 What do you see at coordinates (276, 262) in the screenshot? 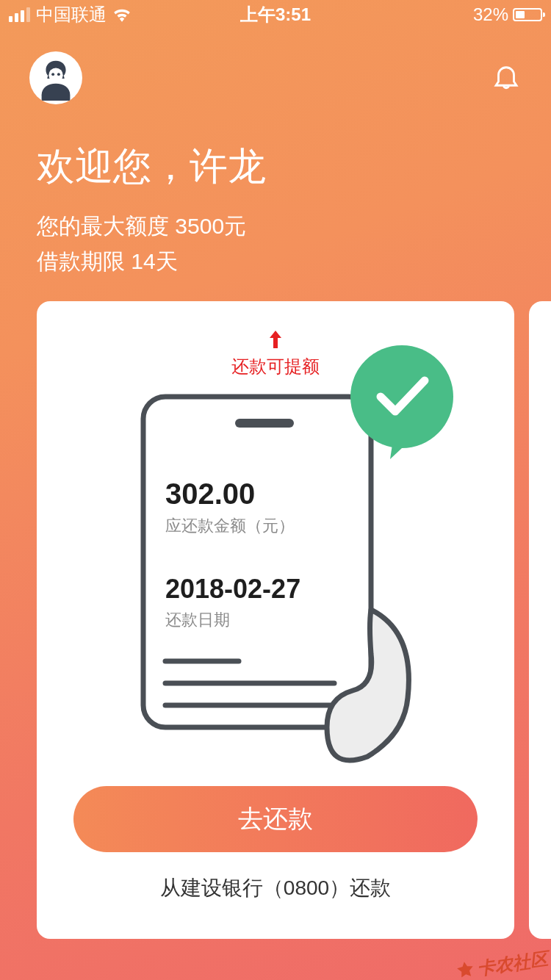
I see `loan-period-text: 借款期限 14天` at bounding box center [276, 262].